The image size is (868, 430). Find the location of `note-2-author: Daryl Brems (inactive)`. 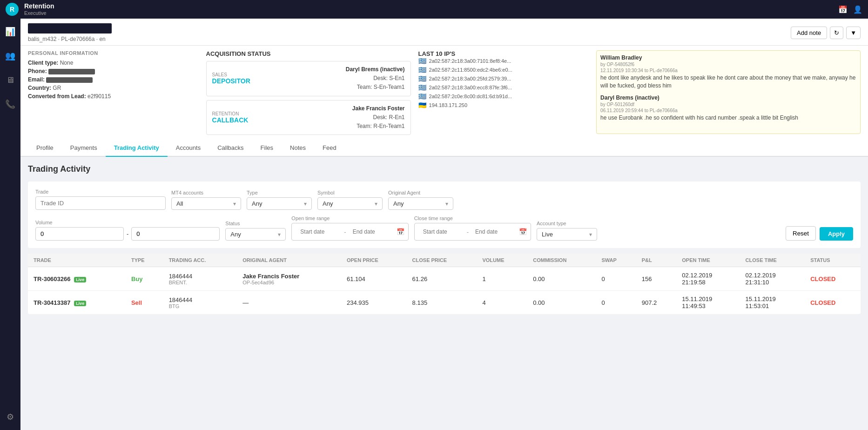

note-2-author: Daryl Brems (inactive) is located at coordinates (728, 98).